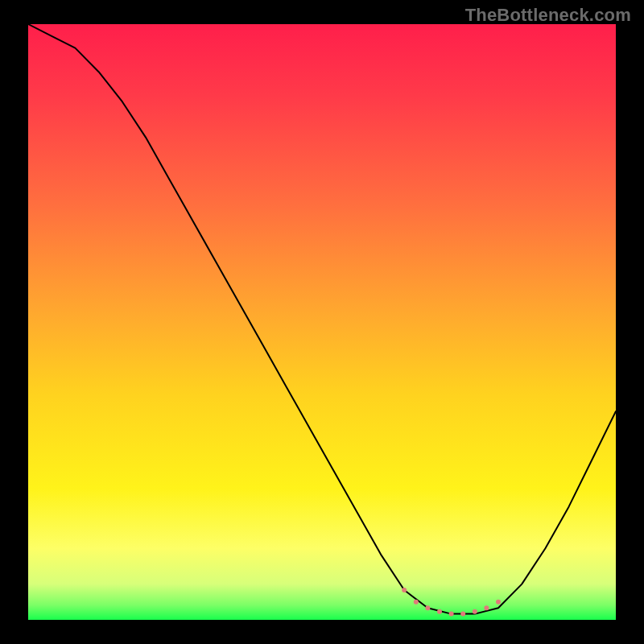 This screenshot has width=644, height=644. Describe the element at coordinates (548, 15) in the screenshot. I see `watermark-label: TheBottleneck.com` at that location.